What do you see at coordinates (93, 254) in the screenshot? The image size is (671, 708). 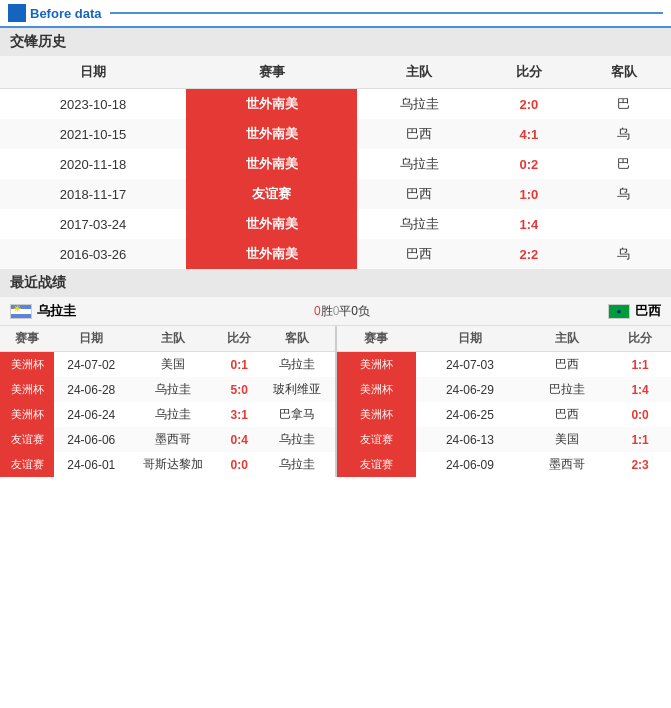 I see `cell-date: 2016-03-26` at bounding box center [93, 254].